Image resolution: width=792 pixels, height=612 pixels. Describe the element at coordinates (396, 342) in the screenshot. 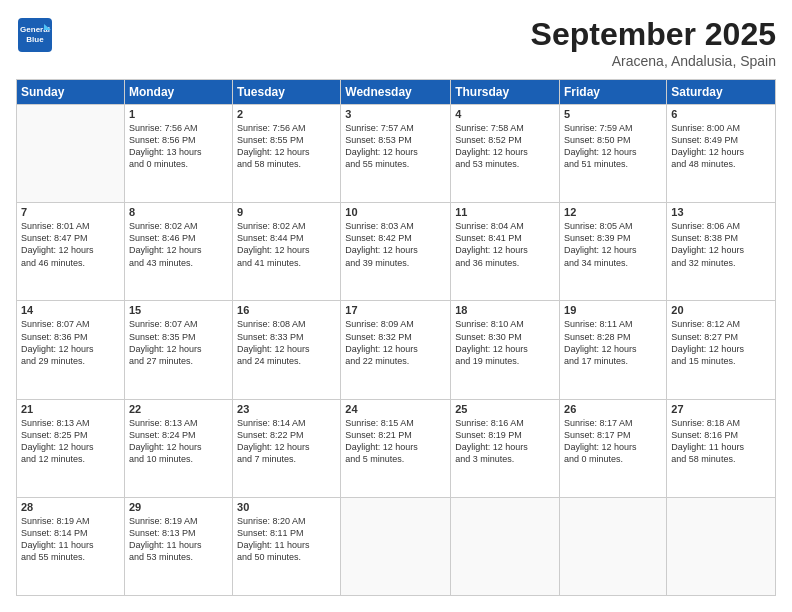

I see `day-info: Sunrise: 8:09 AMSunset: 8:32 PMDaylight:…` at that location.